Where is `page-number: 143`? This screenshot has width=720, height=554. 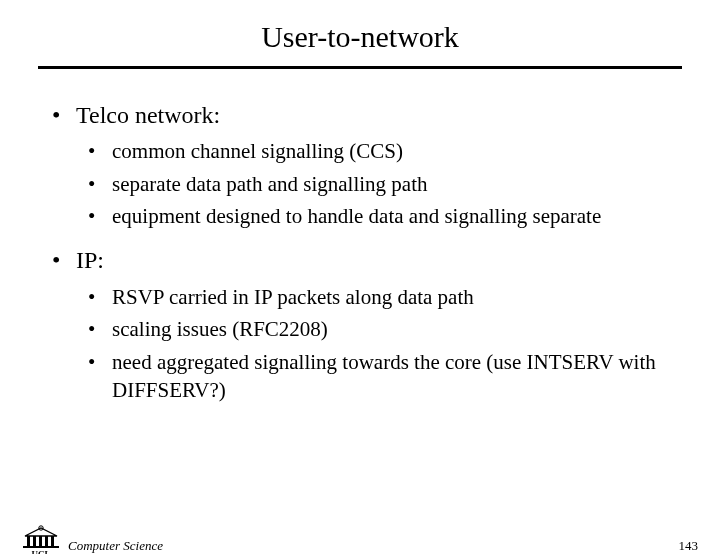 page-number: 143 is located at coordinates (689, 546).